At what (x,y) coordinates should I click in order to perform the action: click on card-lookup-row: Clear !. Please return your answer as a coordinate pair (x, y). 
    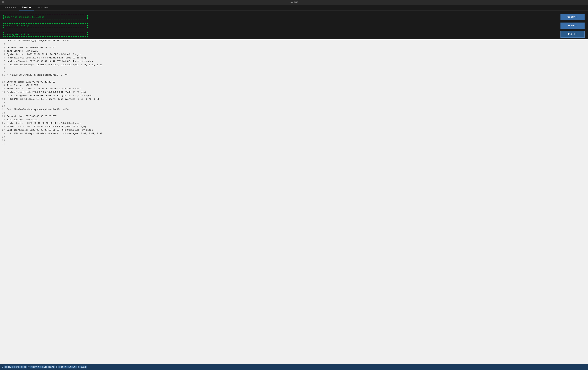
    Looking at the image, I should click on (294, 17).